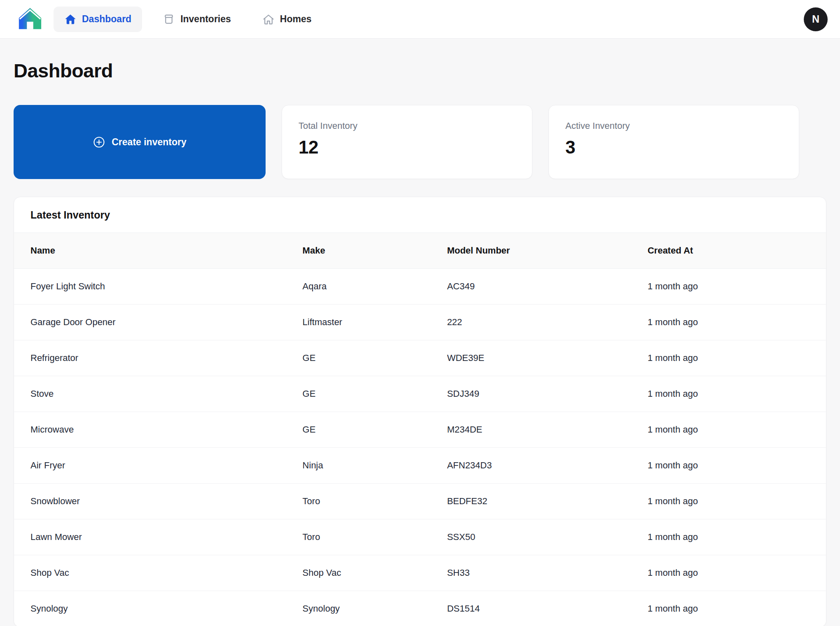 The height and width of the screenshot is (626, 840). What do you see at coordinates (287, 19) in the screenshot?
I see `nav-item-homes: Homes` at bounding box center [287, 19].